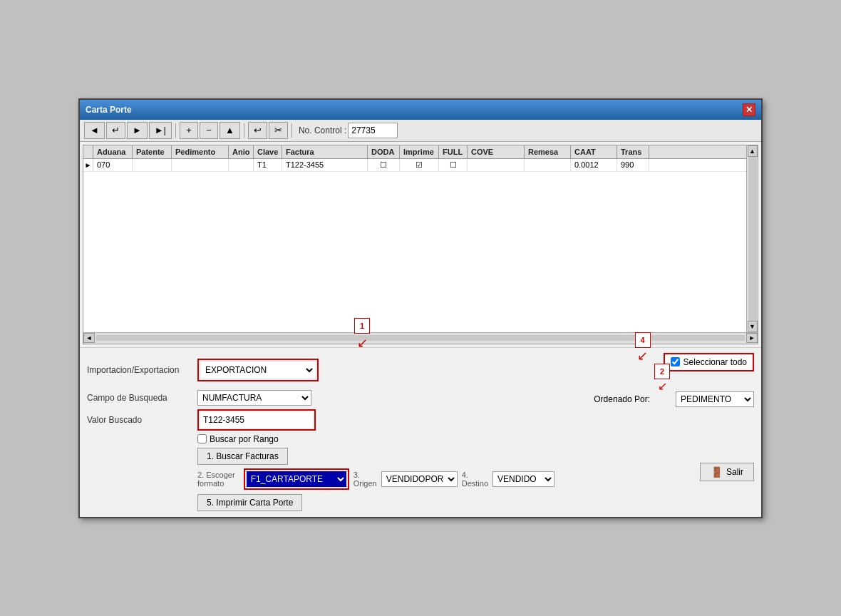 The image size is (841, 616). I want to click on cell-imprime: ☑, so click(419, 165).